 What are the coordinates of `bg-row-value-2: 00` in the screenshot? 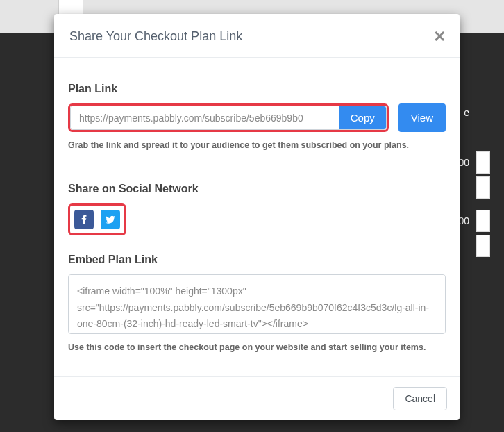 It's located at (464, 221).